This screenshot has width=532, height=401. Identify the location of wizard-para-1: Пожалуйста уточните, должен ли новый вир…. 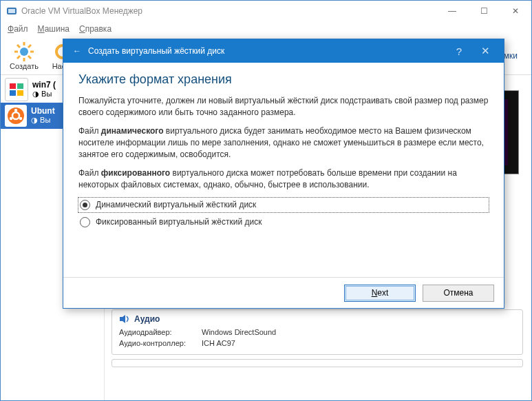
(284, 107).